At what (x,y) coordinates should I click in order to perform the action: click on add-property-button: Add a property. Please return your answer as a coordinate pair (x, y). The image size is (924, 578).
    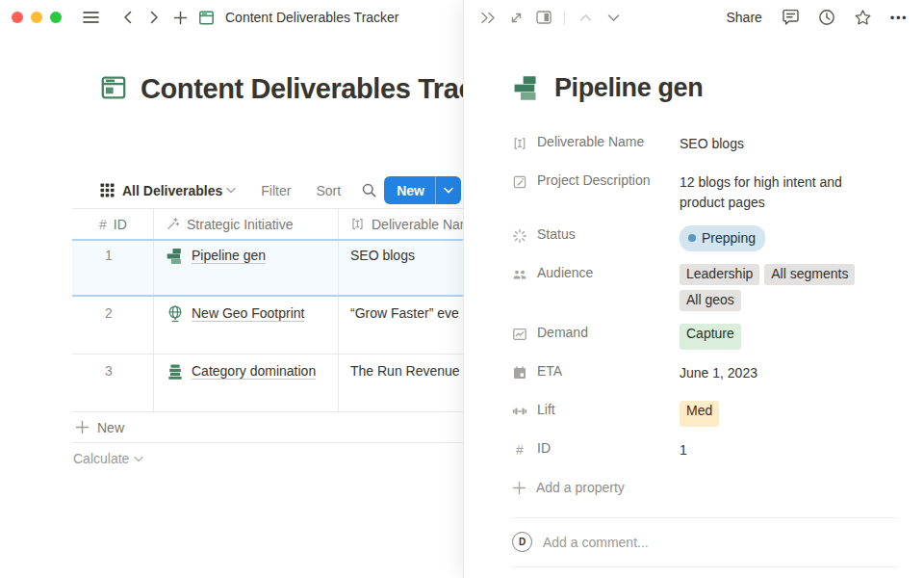
    Looking at the image, I should click on (705, 487).